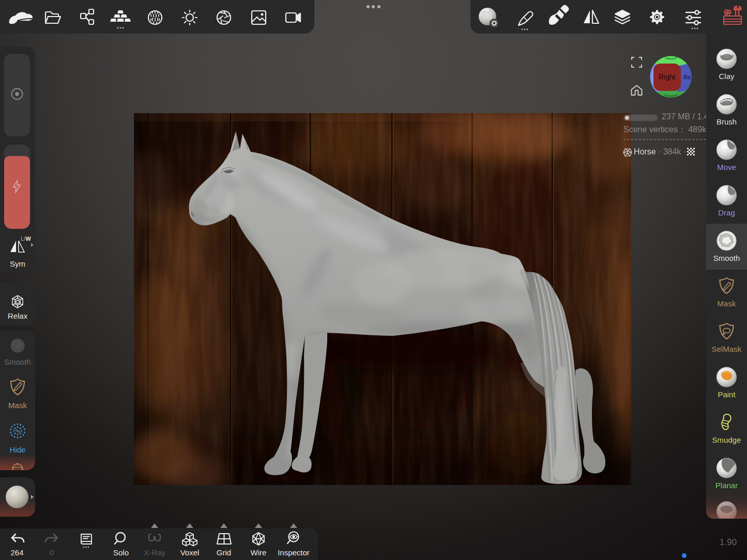 This screenshot has width=747, height=560. What do you see at coordinates (52, 553) in the screenshot?
I see `svg-text: 0` at bounding box center [52, 553].